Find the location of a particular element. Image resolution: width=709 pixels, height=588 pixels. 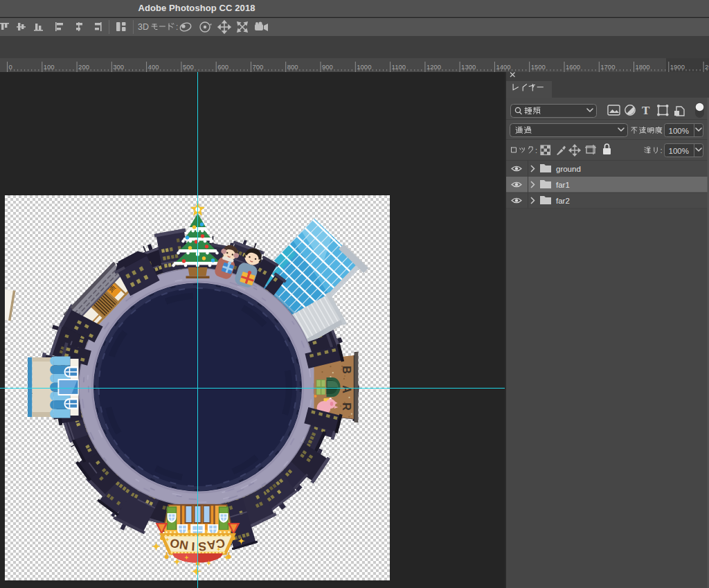

svg-text: T is located at coordinates (646, 111).